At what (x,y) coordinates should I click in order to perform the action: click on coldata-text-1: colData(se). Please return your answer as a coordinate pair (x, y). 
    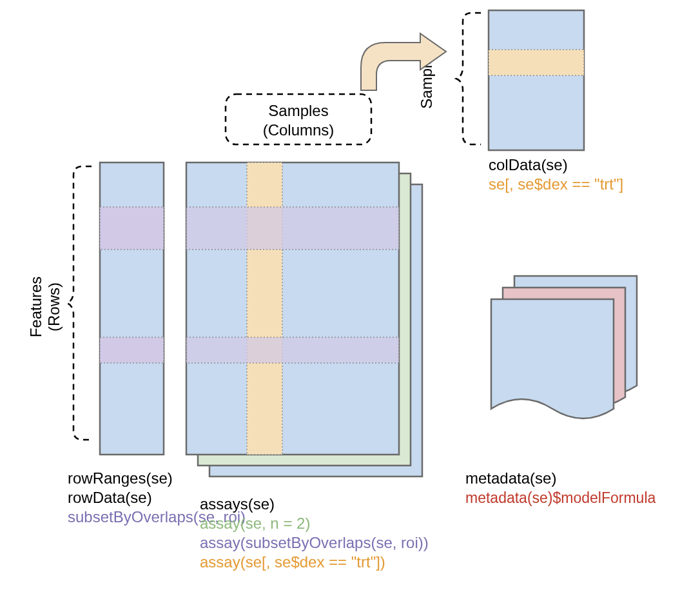
    Looking at the image, I should click on (529, 165).